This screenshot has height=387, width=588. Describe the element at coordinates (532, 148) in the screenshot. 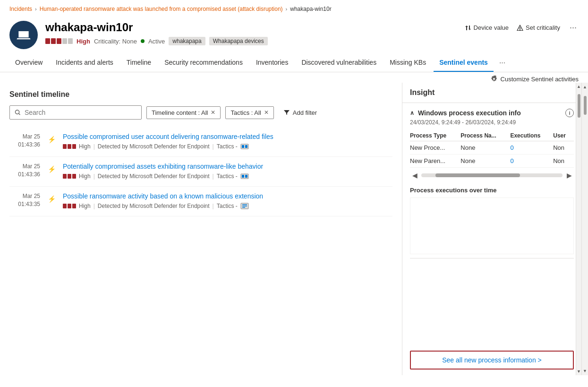

I see `row1-executions: 0` at that location.